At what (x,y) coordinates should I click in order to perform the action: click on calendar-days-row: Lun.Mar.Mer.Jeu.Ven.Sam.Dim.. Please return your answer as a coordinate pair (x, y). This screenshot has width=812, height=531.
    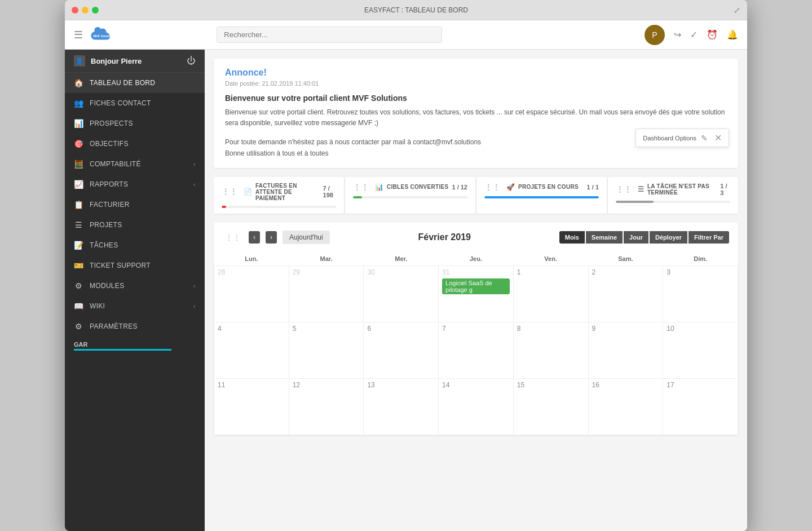
    Looking at the image, I should click on (476, 259).